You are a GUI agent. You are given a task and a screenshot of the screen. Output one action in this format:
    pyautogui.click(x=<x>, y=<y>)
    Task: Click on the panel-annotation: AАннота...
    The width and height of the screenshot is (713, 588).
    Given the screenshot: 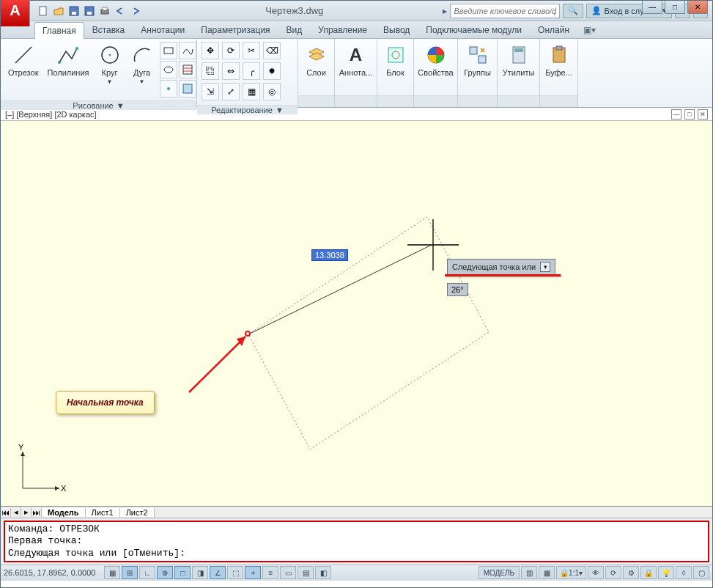 What is the action you would take?
    pyautogui.click(x=356, y=73)
    